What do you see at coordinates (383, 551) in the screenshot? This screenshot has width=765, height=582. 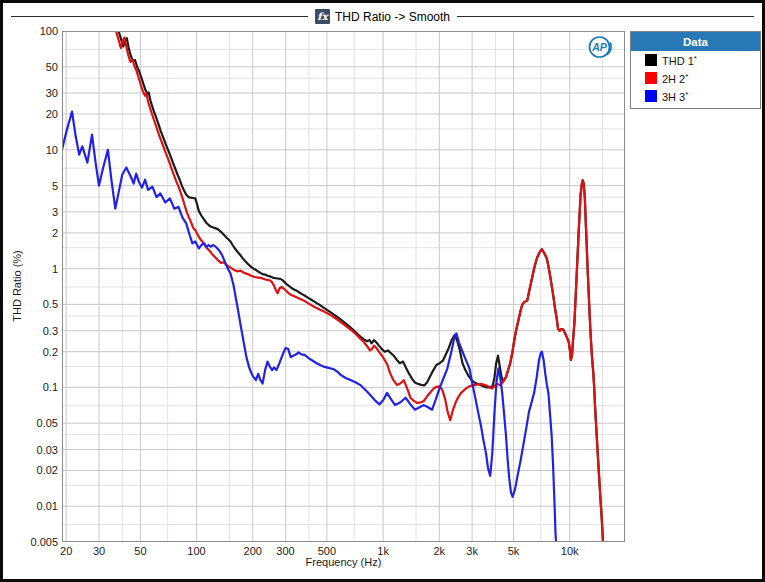 I see `x-tick-label: 1k` at bounding box center [383, 551].